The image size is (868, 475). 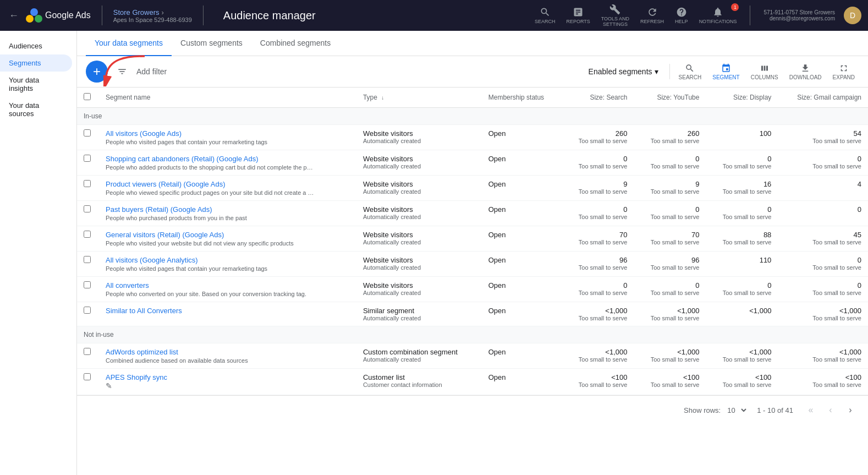 What do you see at coordinates (228, 159) in the screenshot?
I see `segment-name-link: Shopping cart abandoners (Retail) (Googl…` at bounding box center [228, 159].